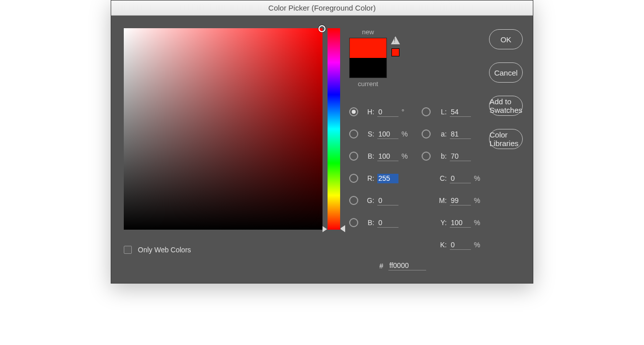 The height and width of the screenshot is (345, 644). What do you see at coordinates (478, 245) in the screenshot?
I see `cmyk-k-unit: %` at bounding box center [478, 245].